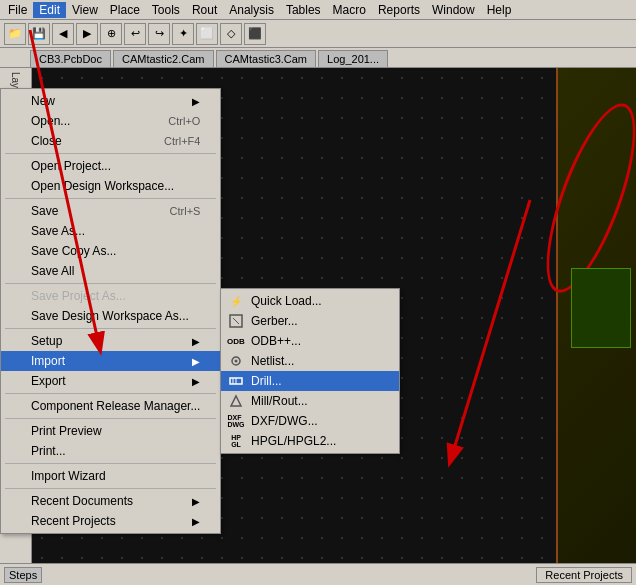  I want to click on toolbar-btn-4: ▶, so click(87, 34).